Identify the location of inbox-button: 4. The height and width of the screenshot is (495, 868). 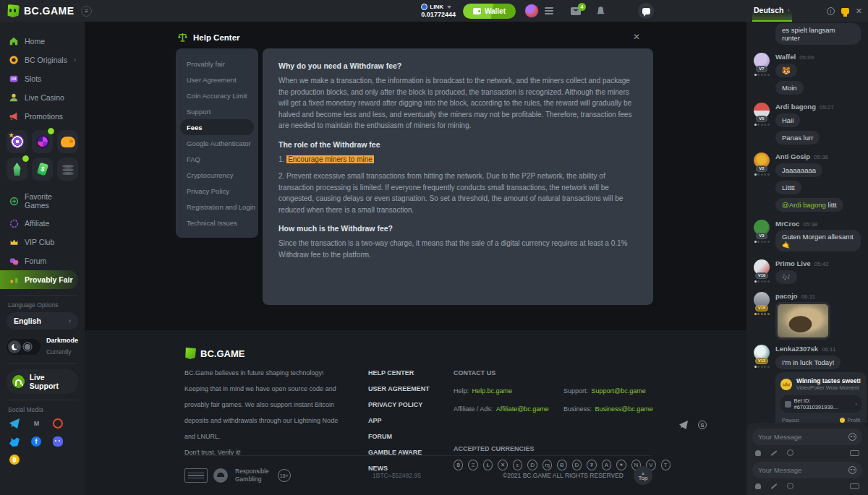
(576, 12).